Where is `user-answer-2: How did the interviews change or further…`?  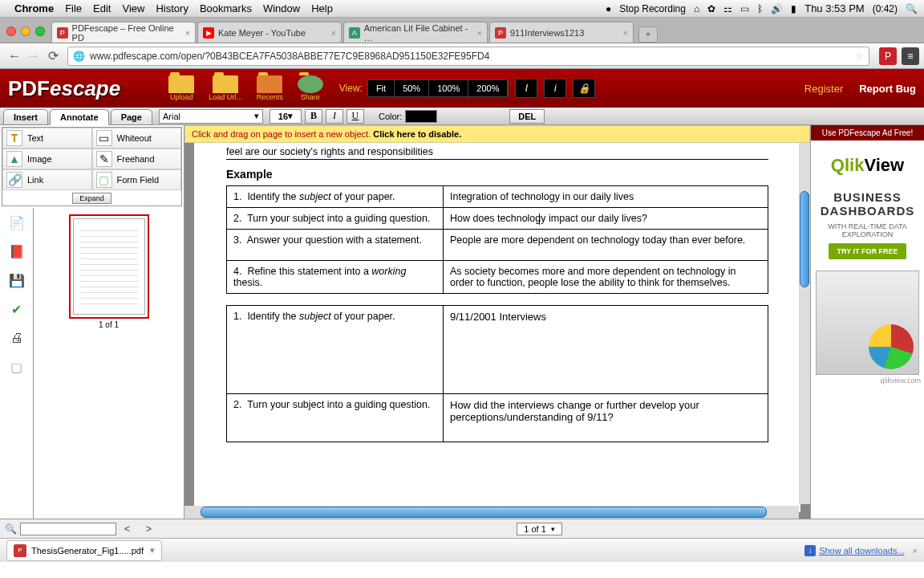 user-answer-2: How did the interviews change or further… is located at coordinates (606, 418).